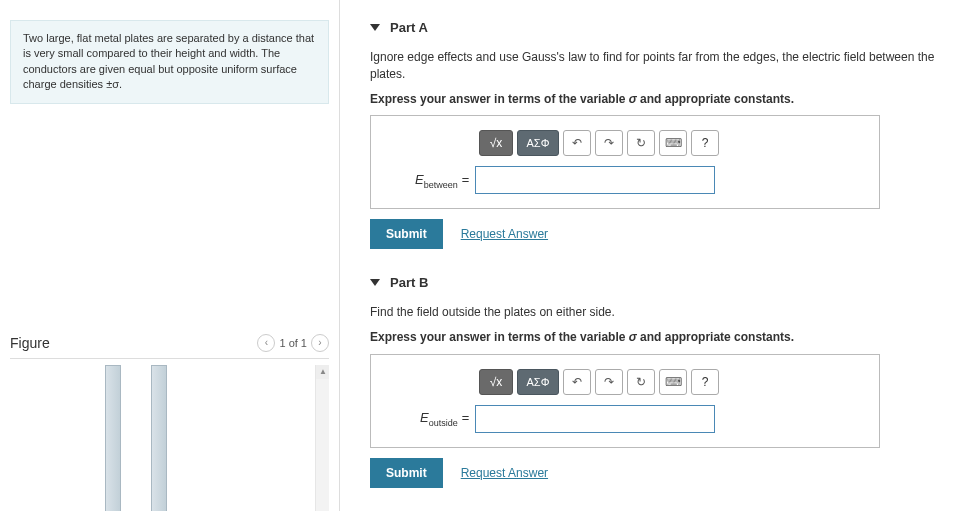 This screenshot has width=964, height=511. I want to click on part-b-field-label: Eoutside =, so click(429, 419).